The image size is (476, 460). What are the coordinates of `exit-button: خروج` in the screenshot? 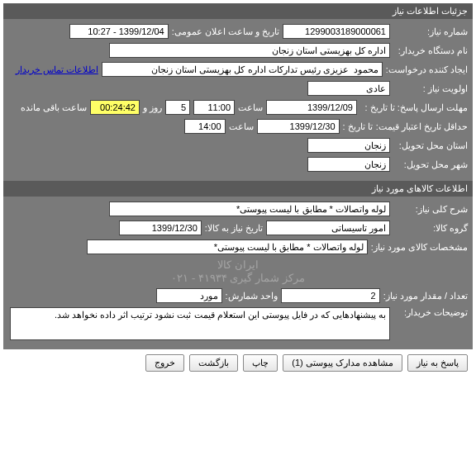 It's located at (165, 363).